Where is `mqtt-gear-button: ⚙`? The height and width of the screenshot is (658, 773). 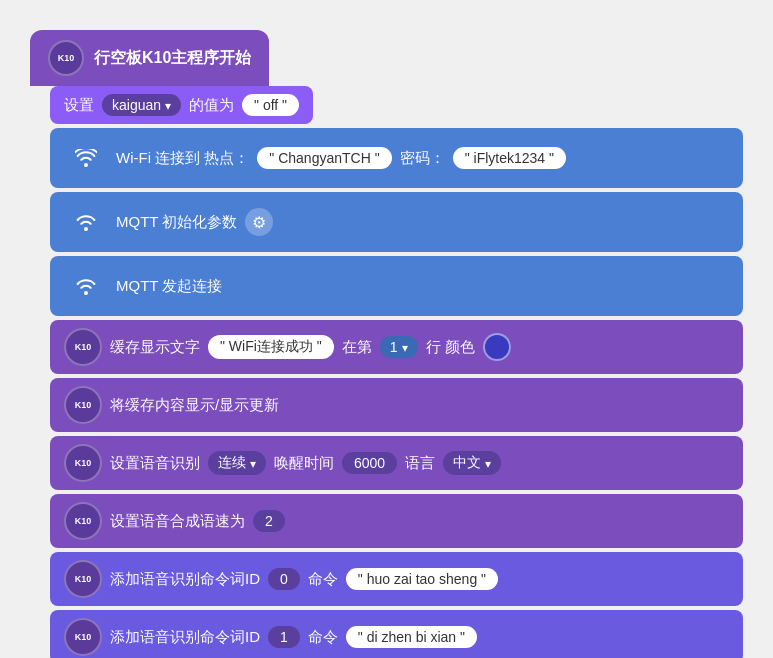
mqtt-gear-button: ⚙ is located at coordinates (259, 222).